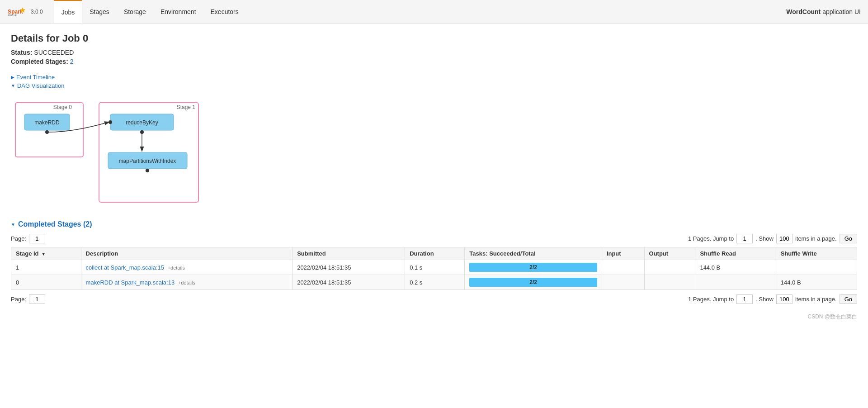 The height and width of the screenshot is (408, 868). What do you see at coordinates (816, 254) in the screenshot?
I see `col-shuffle-write: Shuffle Write` at bounding box center [816, 254].